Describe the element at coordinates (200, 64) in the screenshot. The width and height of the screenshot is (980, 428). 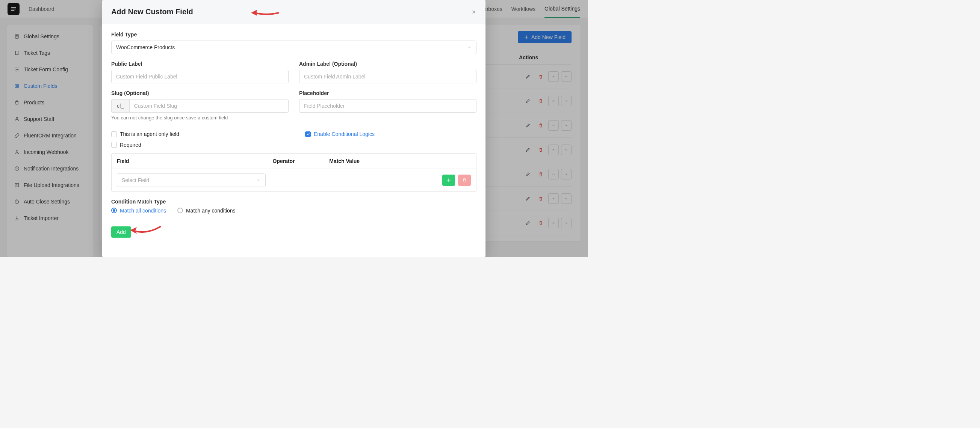
I see `public-label: Public Label` at that location.